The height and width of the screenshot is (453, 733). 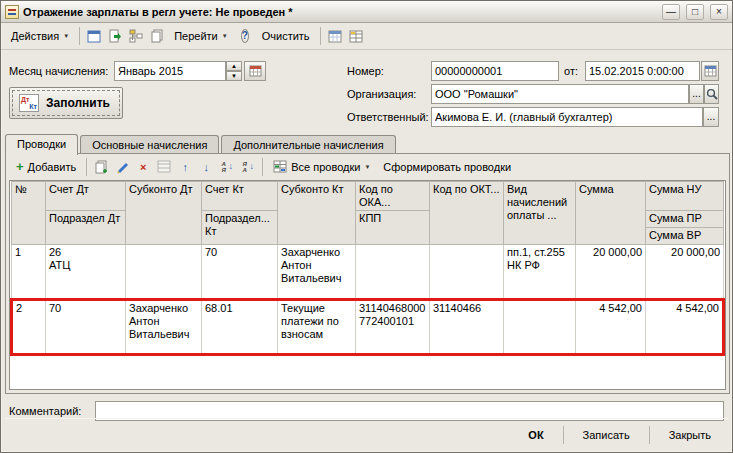 I want to click on goto-button: Перейти ▼, so click(x=201, y=36).